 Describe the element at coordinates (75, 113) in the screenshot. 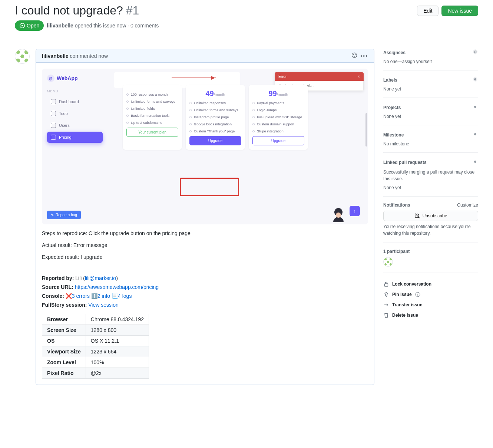

I see `sidebar-item-todo: Todo` at that location.